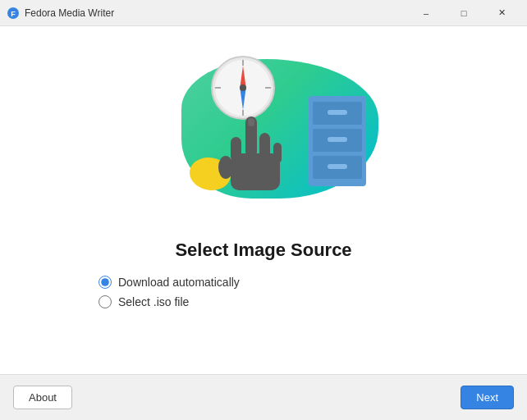  Describe the element at coordinates (169, 282) in the screenshot. I see `download-option: Download automatically` at that location.